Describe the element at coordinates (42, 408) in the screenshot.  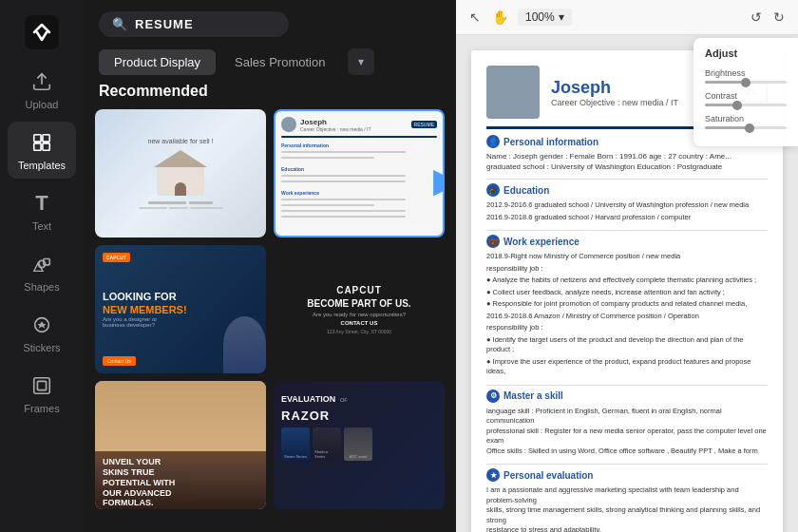
I see `sidebar-frames-label: Frames` at that location.